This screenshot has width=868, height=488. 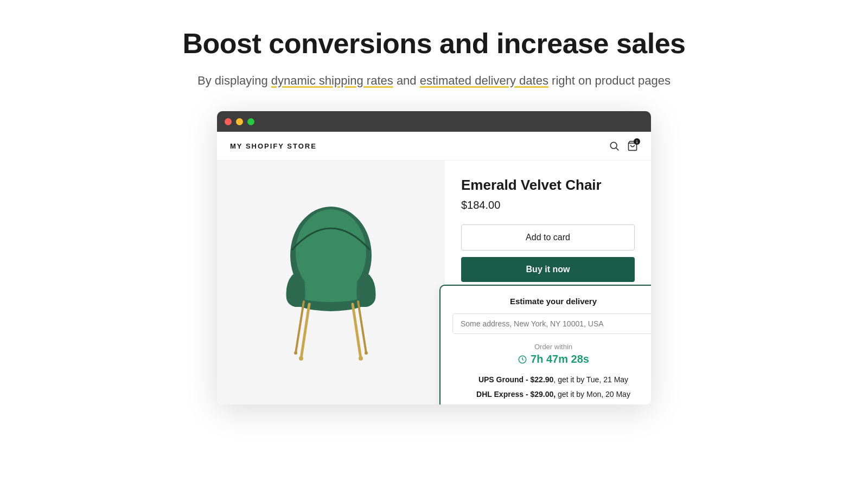 What do you see at coordinates (331, 282) in the screenshot?
I see `product-image` at bounding box center [331, 282].